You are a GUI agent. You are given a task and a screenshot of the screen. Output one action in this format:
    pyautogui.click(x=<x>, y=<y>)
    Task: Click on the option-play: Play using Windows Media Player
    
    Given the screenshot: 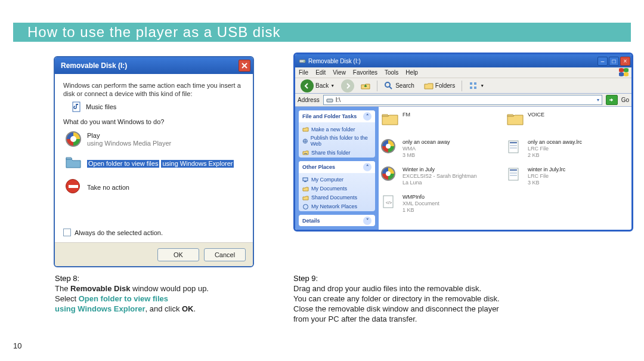 What is the action you would take?
    pyautogui.click(x=154, y=140)
    